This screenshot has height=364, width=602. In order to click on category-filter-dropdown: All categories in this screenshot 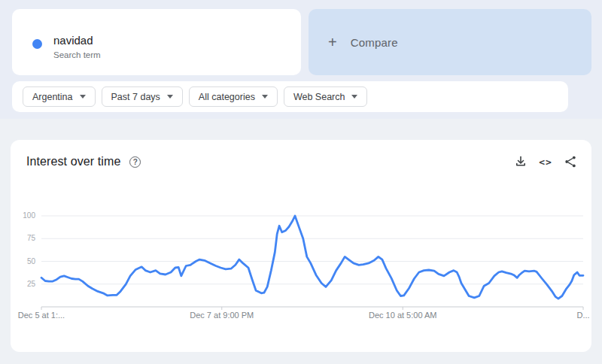, I will do `click(233, 96)`.